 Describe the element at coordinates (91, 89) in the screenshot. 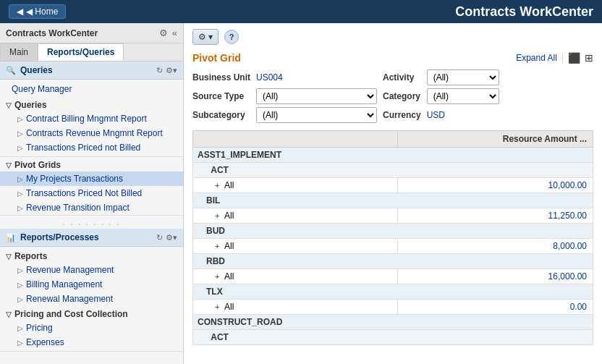

I see `query-manager-item: Query Manager` at that location.